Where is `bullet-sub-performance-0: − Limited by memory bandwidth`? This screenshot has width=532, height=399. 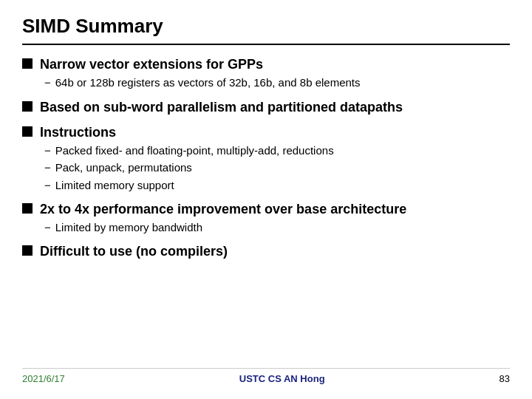
bullet-sub-performance-0: − Limited by memory bandwidth is located at coordinates (277, 228).